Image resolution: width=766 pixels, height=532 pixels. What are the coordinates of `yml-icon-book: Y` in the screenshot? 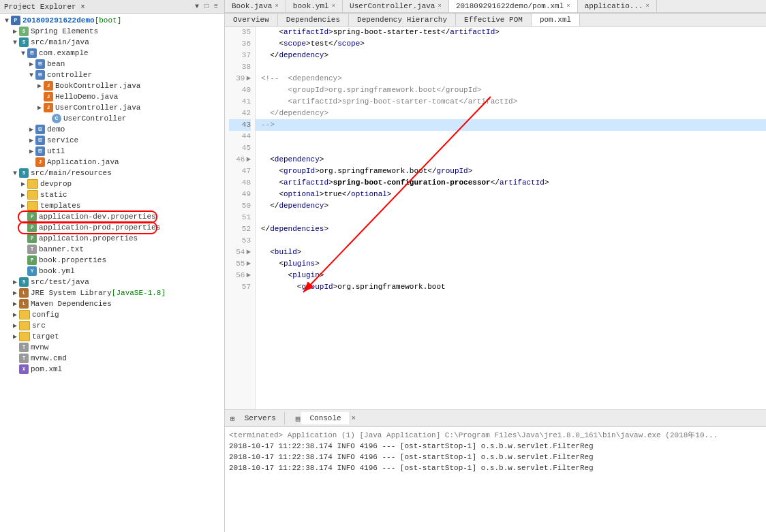 It's located at (32, 271).